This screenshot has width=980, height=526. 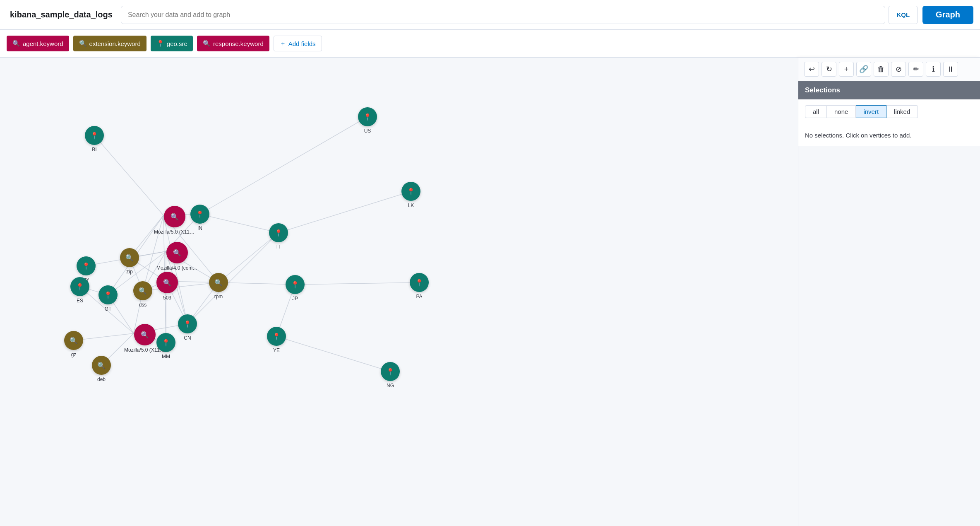 I want to click on selections-area, so click(x=889, y=336).